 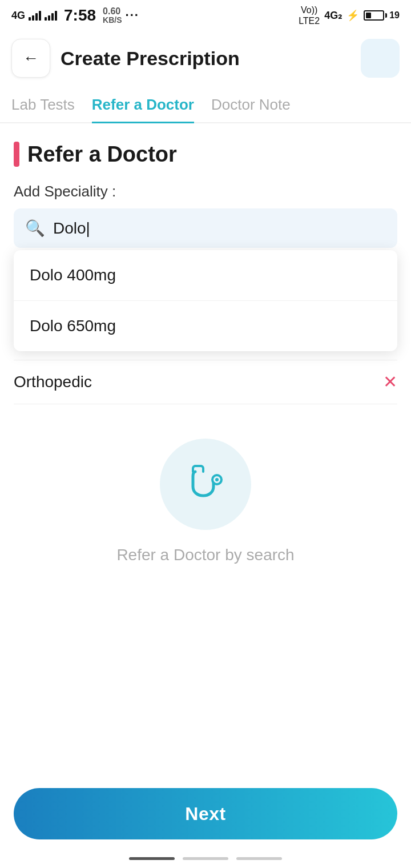 What do you see at coordinates (75, 15) in the screenshot?
I see `status-left: 4G 7:58 0.60 KB/S ···` at bounding box center [75, 15].